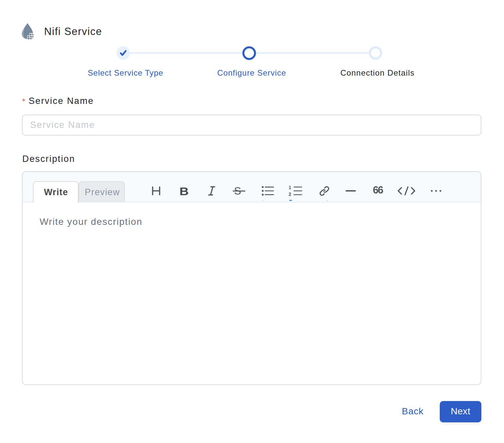 The image size is (504, 443). What do you see at coordinates (290, 188) in the screenshot?
I see `svg-text: 1` at bounding box center [290, 188].